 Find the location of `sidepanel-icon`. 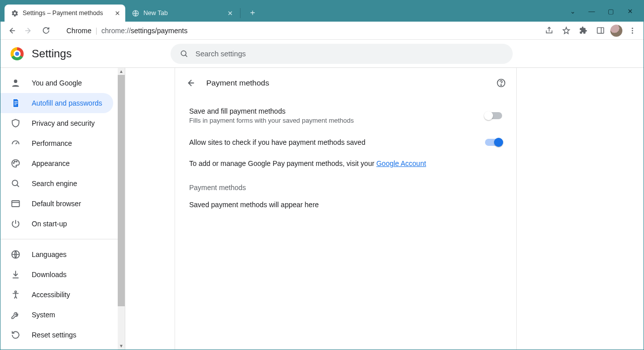

sidepanel-icon is located at coordinates (600, 31).